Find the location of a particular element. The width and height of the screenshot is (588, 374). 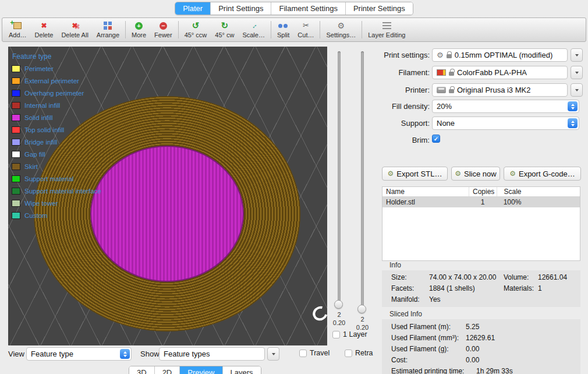

export-gcode-button: ⚙ Export G-code… is located at coordinates (543, 174).